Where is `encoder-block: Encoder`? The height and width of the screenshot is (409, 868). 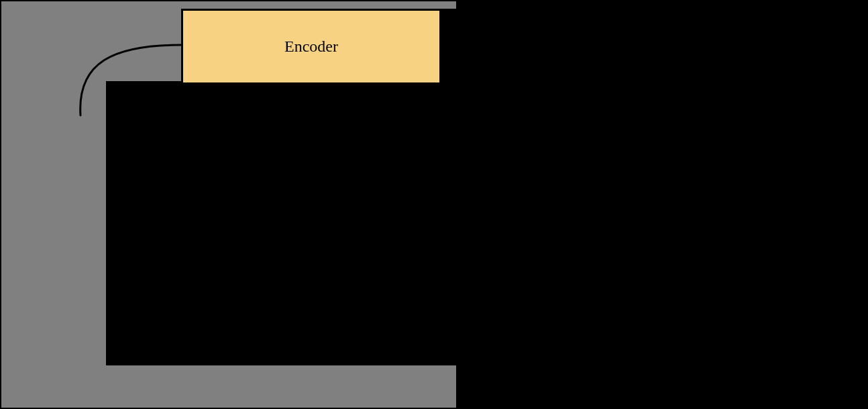 encoder-block: Encoder is located at coordinates (311, 47).